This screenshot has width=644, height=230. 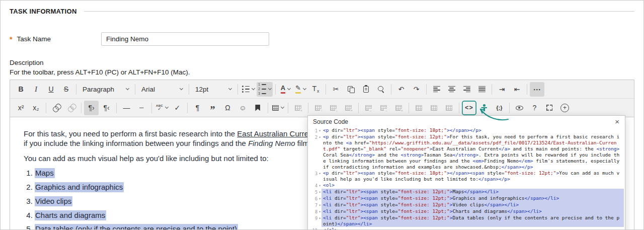 What do you see at coordinates (276, 134) in the screenshot?
I see `content-link: East Australian Current` at bounding box center [276, 134].